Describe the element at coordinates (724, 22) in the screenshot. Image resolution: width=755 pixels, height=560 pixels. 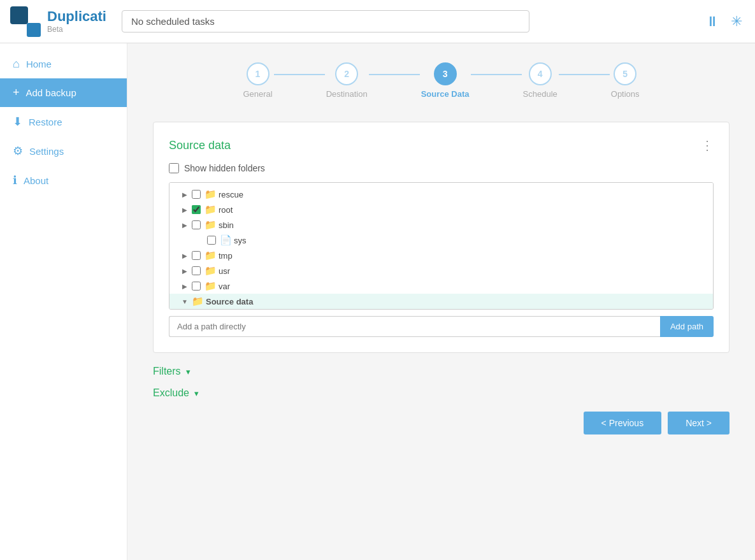
I see `header-actions: ⏸ ✳` at that location.